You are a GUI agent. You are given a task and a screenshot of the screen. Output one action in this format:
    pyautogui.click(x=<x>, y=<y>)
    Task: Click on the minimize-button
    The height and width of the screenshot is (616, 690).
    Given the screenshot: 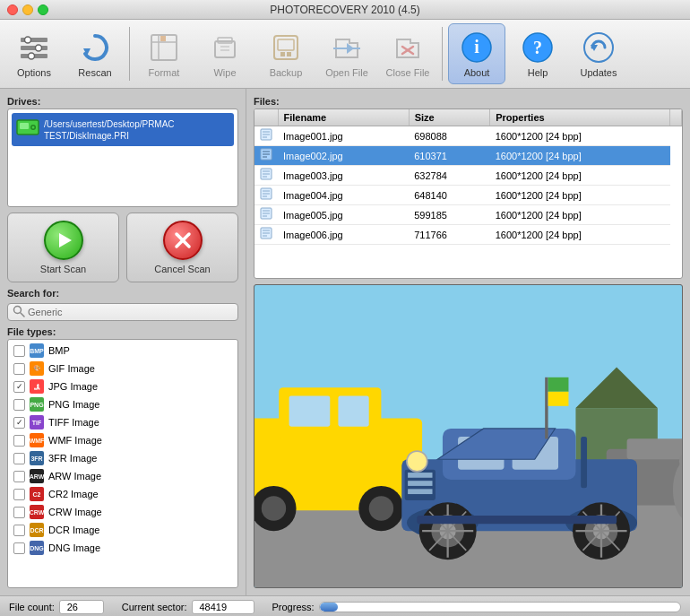 What is the action you would take?
    pyautogui.click(x=28, y=10)
    